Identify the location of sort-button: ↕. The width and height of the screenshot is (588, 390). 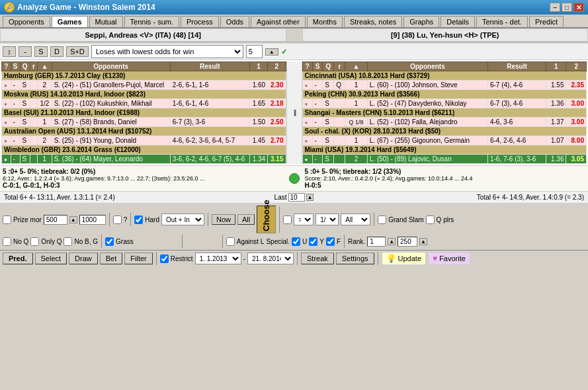
(9, 52).